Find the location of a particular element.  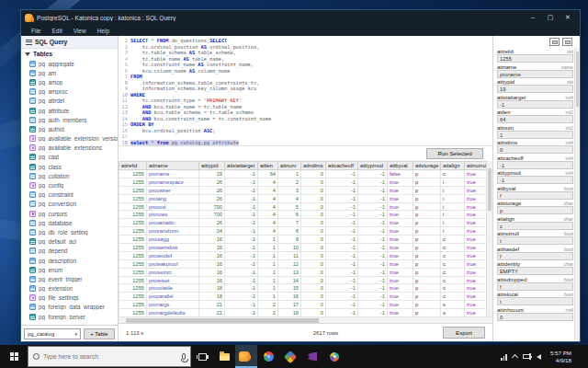

start-button is located at coordinates (14, 357).